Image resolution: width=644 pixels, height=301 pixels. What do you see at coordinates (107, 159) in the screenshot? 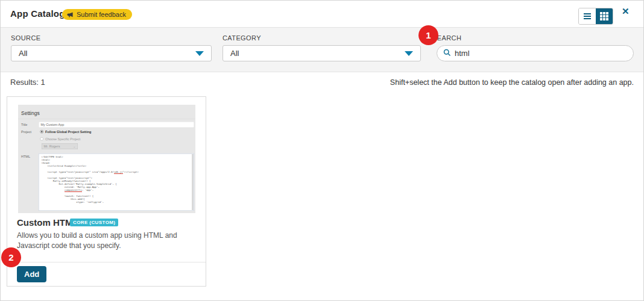
I see `app-preview-image: Settings Title My Custom App Project Fol…` at bounding box center [107, 159].